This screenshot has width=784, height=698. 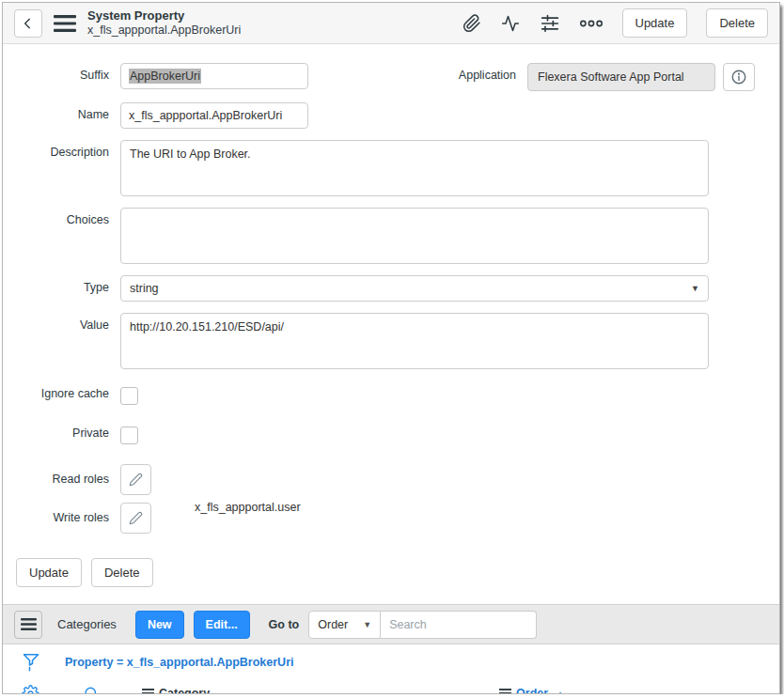 What do you see at coordinates (28, 23) in the screenshot?
I see `back-button` at bounding box center [28, 23].